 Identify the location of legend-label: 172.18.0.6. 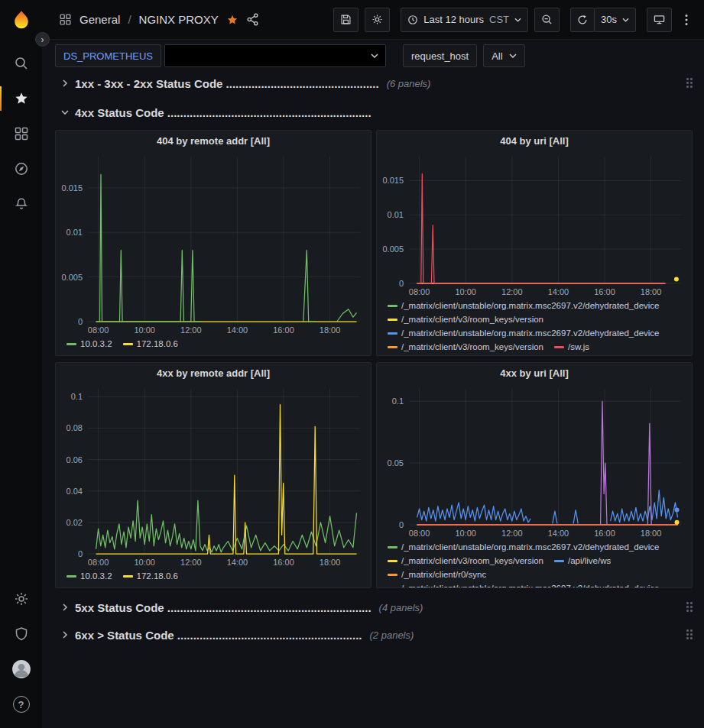
(157, 344).